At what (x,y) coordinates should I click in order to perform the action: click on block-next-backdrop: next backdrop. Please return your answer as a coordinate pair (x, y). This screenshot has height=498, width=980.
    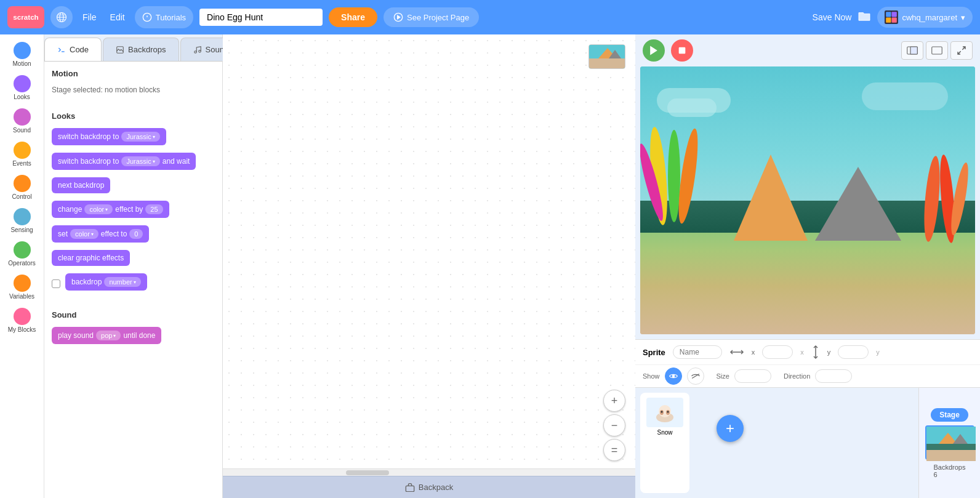
    Looking at the image, I should click on (133, 187).